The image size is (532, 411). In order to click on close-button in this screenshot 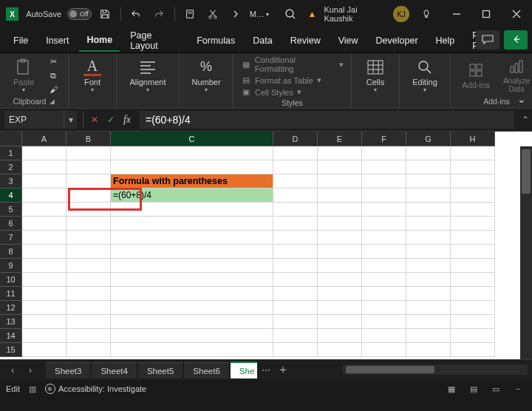, I will do `click(516, 14)`.